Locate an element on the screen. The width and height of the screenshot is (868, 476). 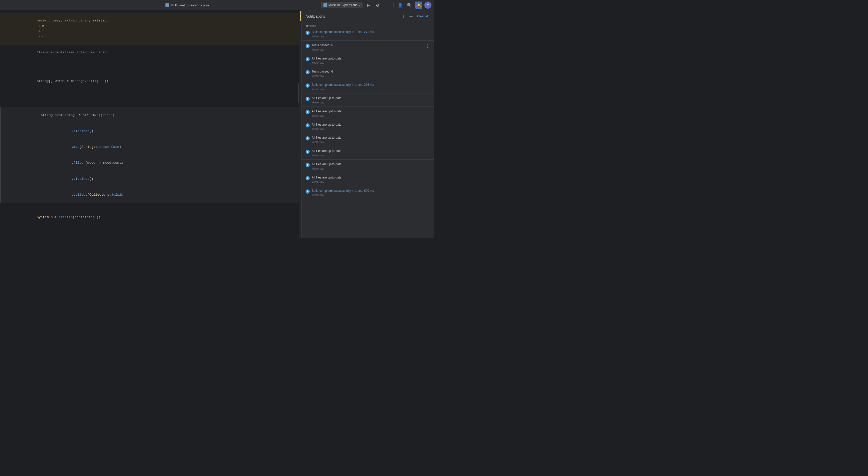
code-line: .filter(mood -> mood.conta is located at coordinates (151, 163).